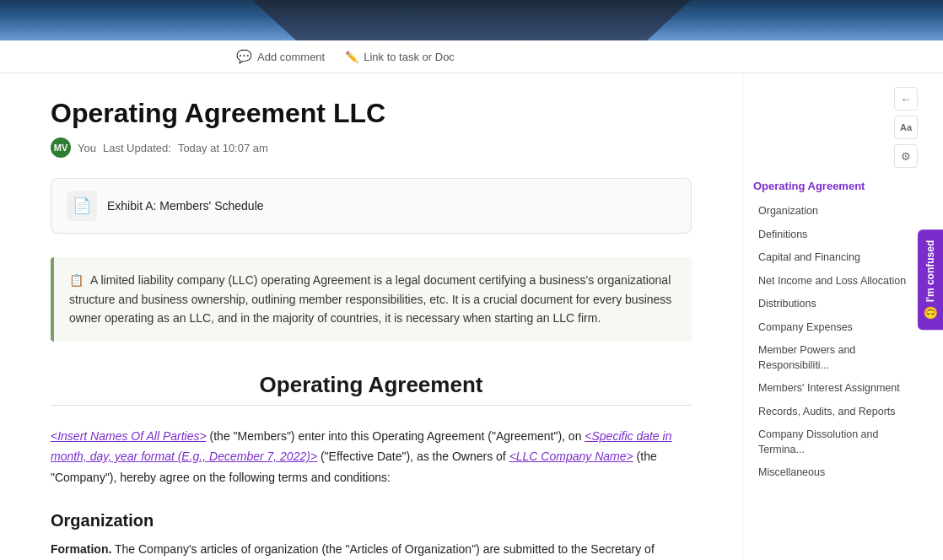  I want to click on toc-item: Miscellaneous, so click(835, 473).